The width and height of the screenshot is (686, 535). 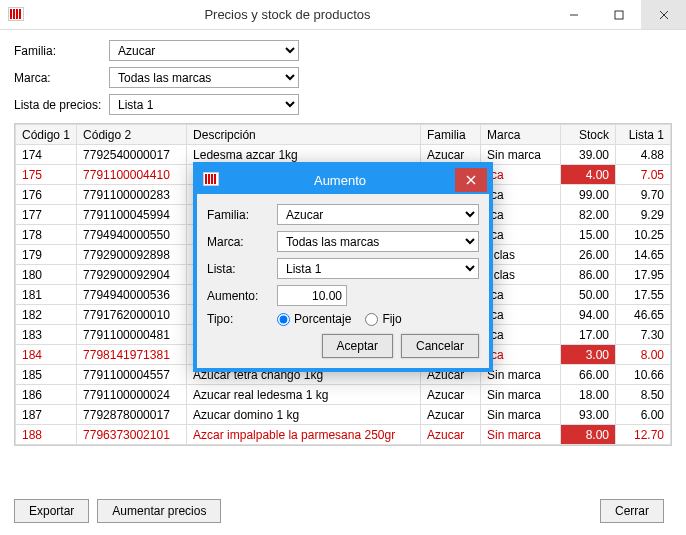 I want to click on maximize-button, so click(x=618, y=14).